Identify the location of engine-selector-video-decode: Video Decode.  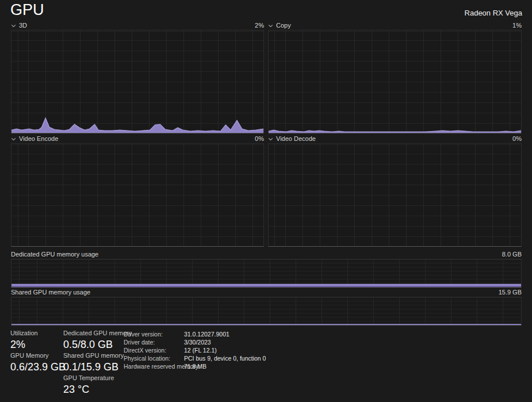
(292, 139).